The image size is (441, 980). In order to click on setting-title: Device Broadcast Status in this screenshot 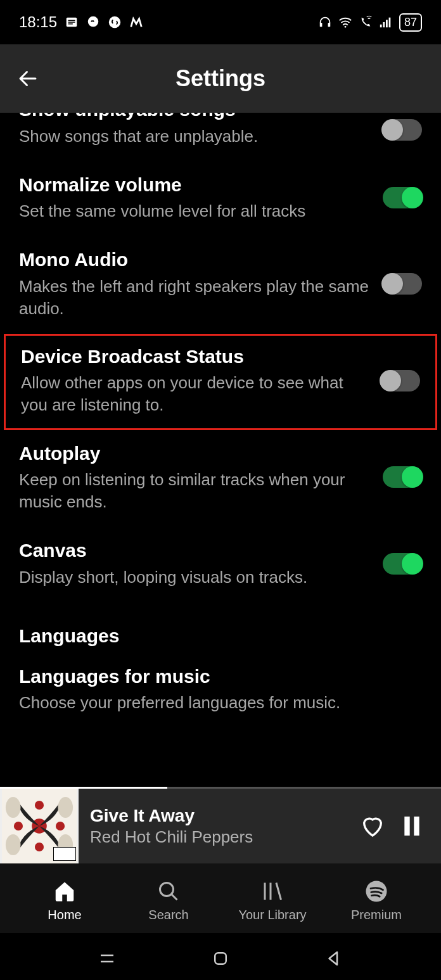, I will do `click(195, 357)`.